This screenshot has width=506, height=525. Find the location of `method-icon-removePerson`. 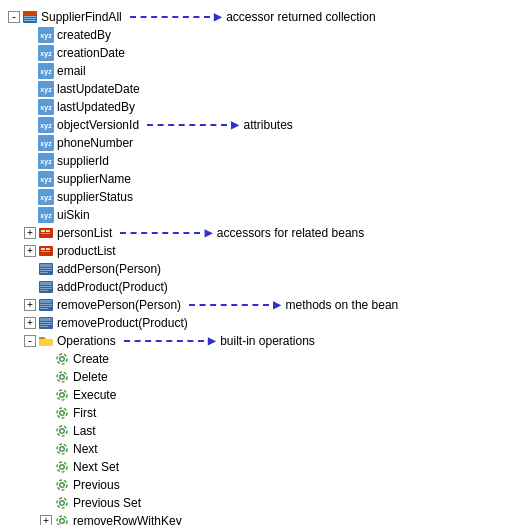

method-icon-removePerson is located at coordinates (46, 305).